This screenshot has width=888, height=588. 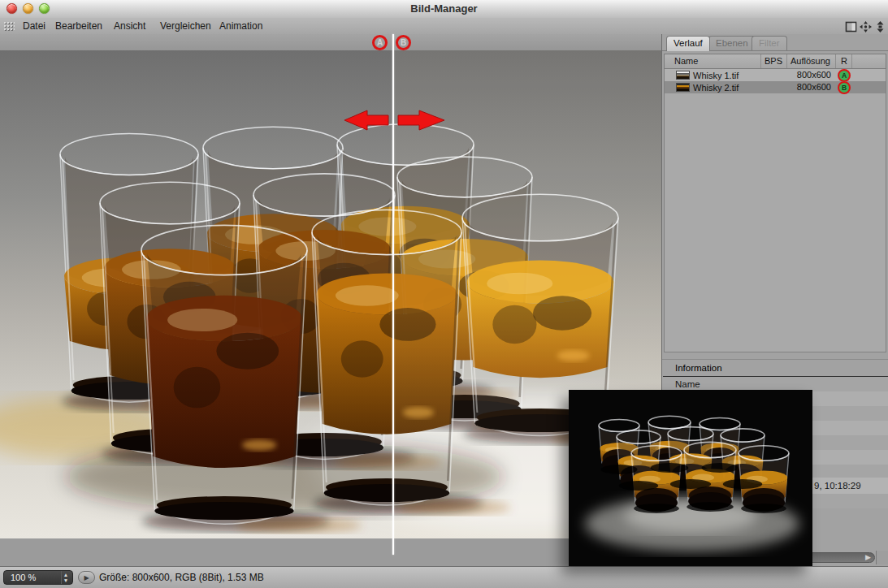 I want to click on play-button: ▶, so click(x=86, y=577).